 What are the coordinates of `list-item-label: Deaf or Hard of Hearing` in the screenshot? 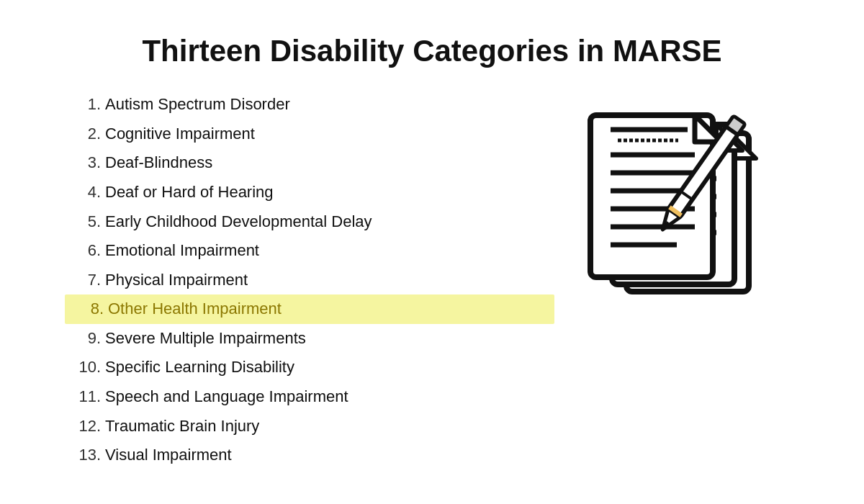 It's located at (189, 193).